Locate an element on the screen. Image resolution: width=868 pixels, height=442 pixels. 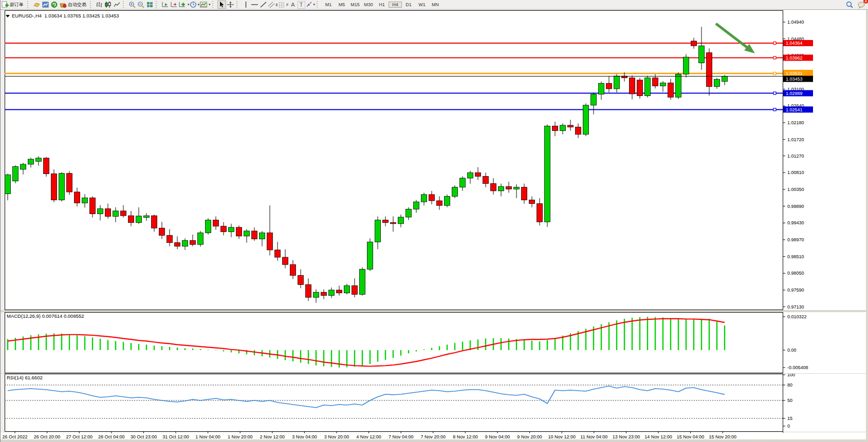
symbol-dropdown-icon is located at coordinates (8, 16).